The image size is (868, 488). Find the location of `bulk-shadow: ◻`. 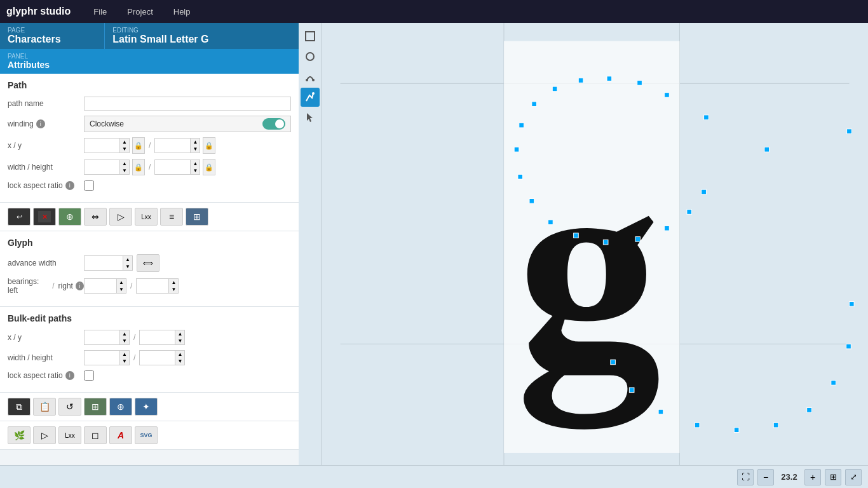

bulk-shadow: ◻ is located at coordinates (95, 435).